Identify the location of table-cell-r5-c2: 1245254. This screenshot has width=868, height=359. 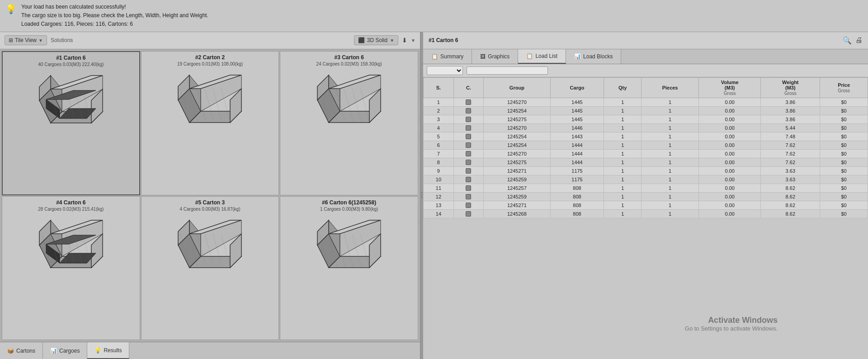
(517, 145).